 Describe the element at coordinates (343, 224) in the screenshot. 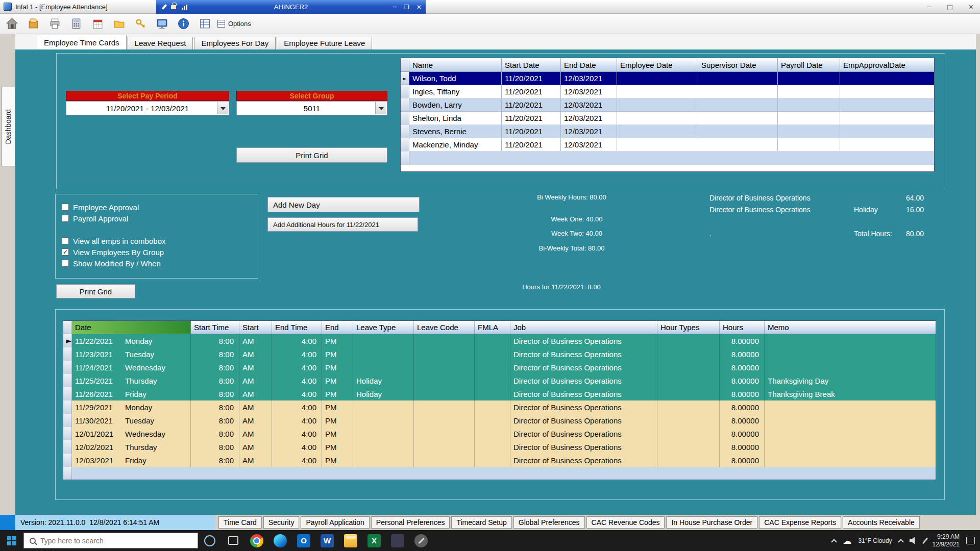

I see `add-additional-hours-button: Add Additional Hours for 11/22/2021` at that location.